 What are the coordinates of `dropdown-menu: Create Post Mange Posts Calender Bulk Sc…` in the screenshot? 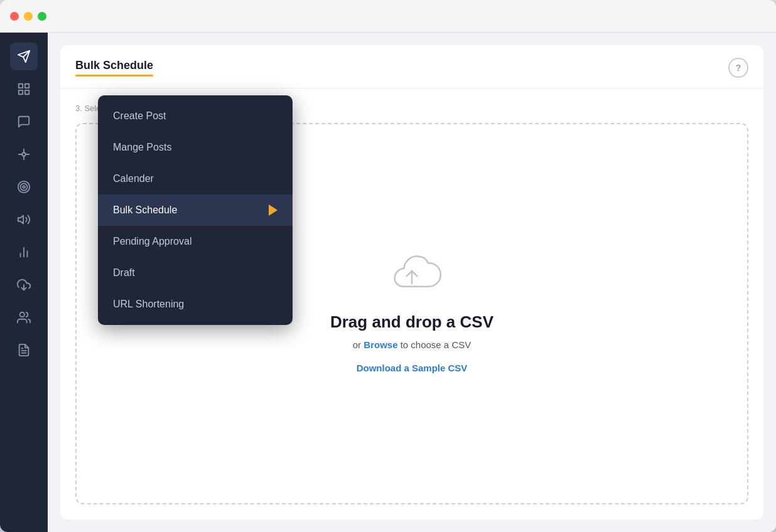 It's located at (195, 210).